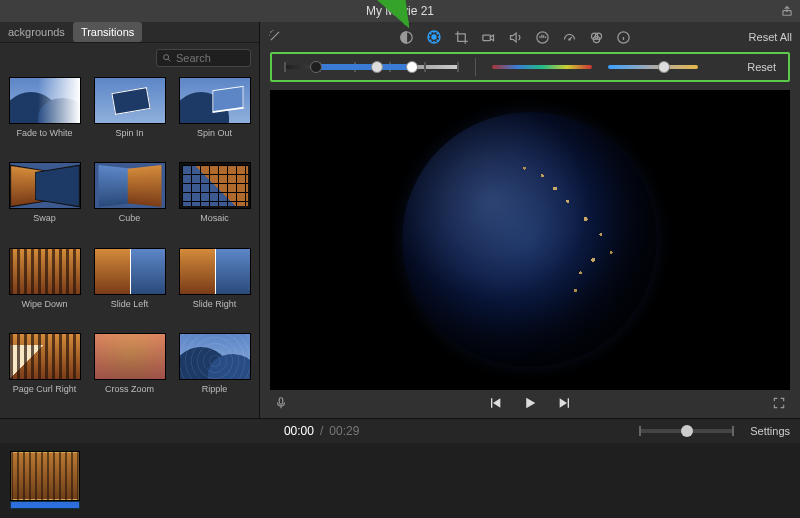  What do you see at coordinates (400, 480) in the screenshot?
I see `timeline-track` at bounding box center [400, 480].